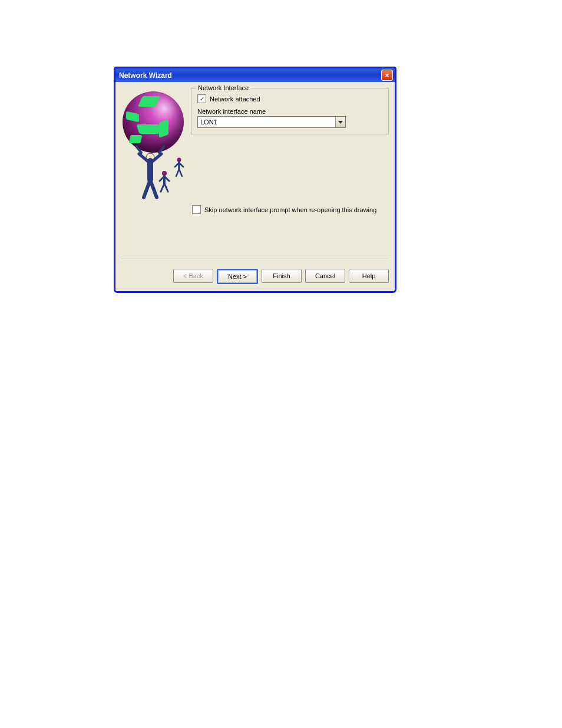  Describe the element at coordinates (201, 99) in the screenshot. I see `network-attached-checkbox: ✓` at that location.